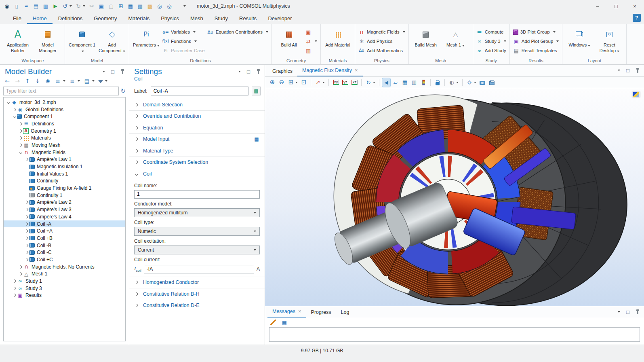  Describe the element at coordinates (181, 6) in the screenshot. I see `toolbar-options-button` at that location.